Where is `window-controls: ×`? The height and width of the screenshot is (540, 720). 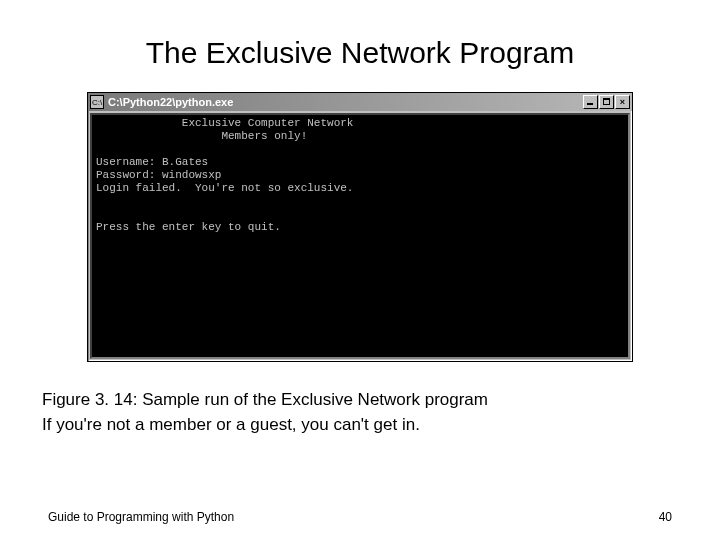
window-controls: × is located at coordinates (606, 102).